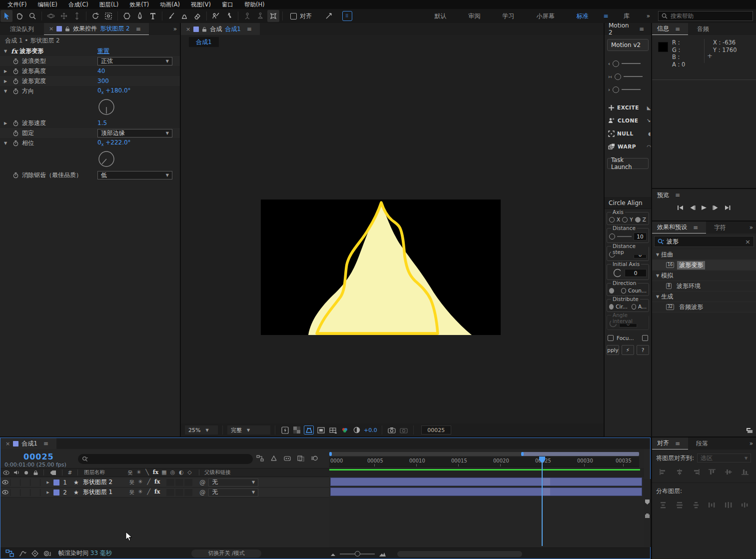 The image size is (756, 559). What do you see at coordinates (333, 430) in the screenshot?
I see `grid-guides-icon` at bounding box center [333, 430].